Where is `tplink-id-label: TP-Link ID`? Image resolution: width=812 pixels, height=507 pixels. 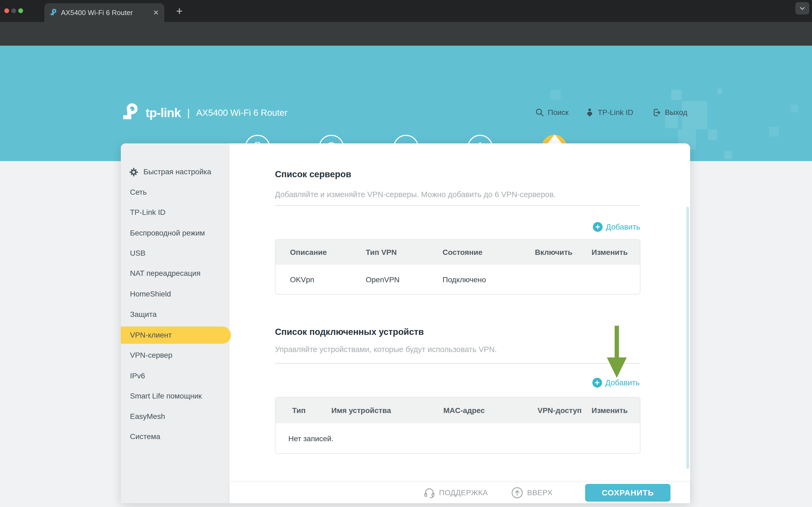
tplink-id-label: TP-Link ID is located at coordinates (616, 113).